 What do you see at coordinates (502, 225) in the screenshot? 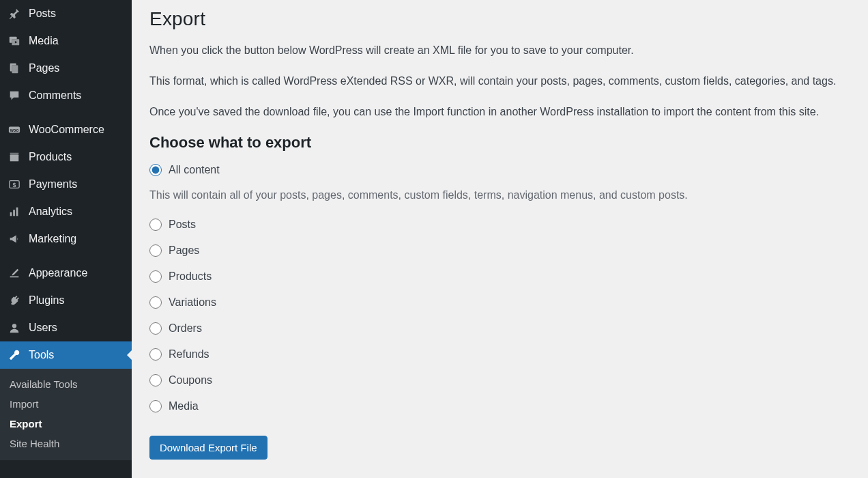
I see `export-option-posts: Posts` at bounding box center [502, 225].